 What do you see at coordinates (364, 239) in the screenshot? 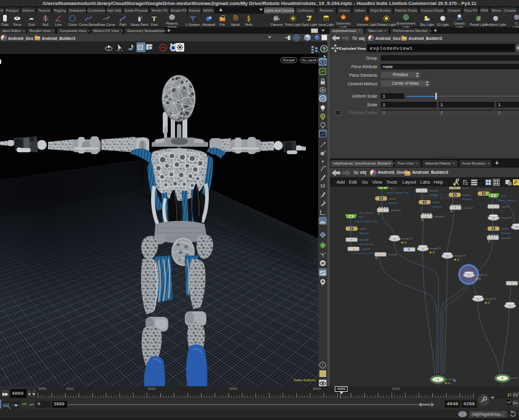
I see `svg-text: blast268` at bounding box center [364, 239].